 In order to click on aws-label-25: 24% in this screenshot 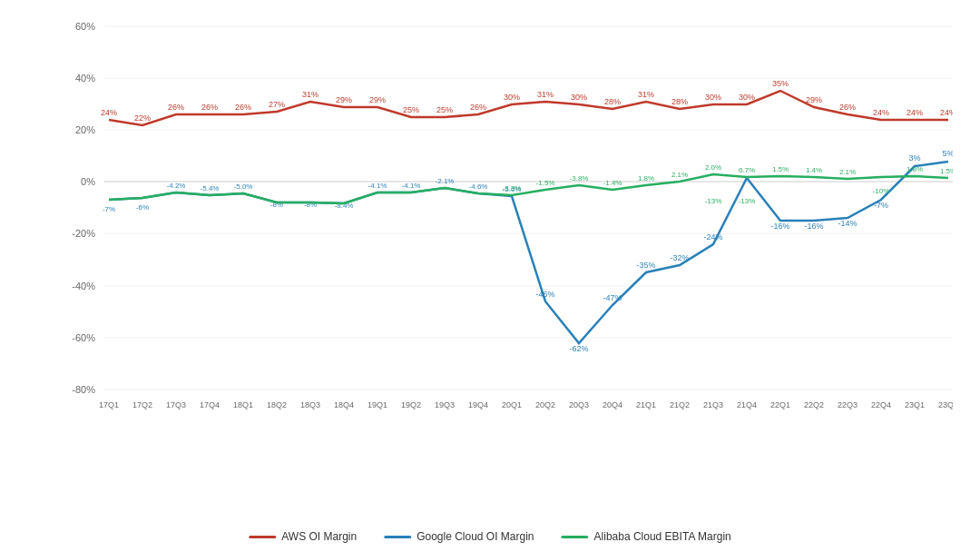, I will do `click(946, 113)`.